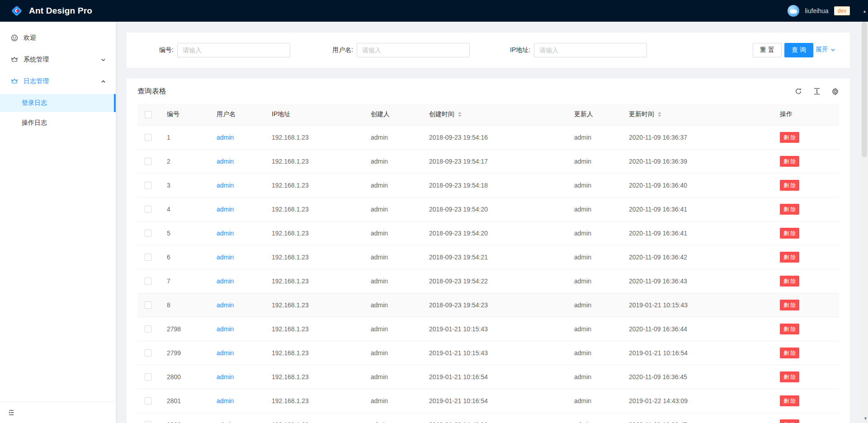 Image resolution: width=868 pixels, height=423 pixels. Describe the element at coordinates (11, 413) in the screenshot. I see `menu-fold-icon` at that location.